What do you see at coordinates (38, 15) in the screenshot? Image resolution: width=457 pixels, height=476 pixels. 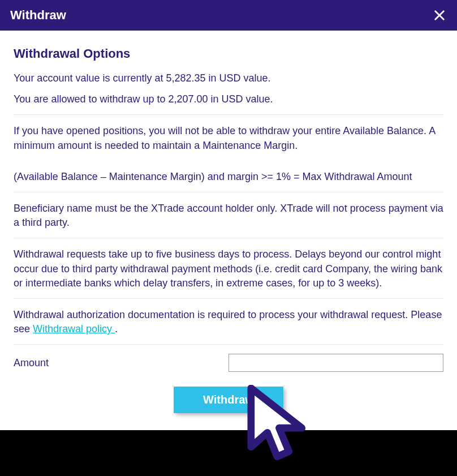 I see `modal-title: Withdraw` at bounding box center [38, 15].